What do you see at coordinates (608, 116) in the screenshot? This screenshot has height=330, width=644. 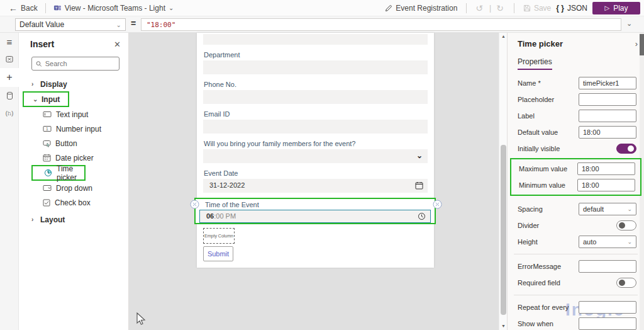 I see `label-field` at bounding box center [608, 116].